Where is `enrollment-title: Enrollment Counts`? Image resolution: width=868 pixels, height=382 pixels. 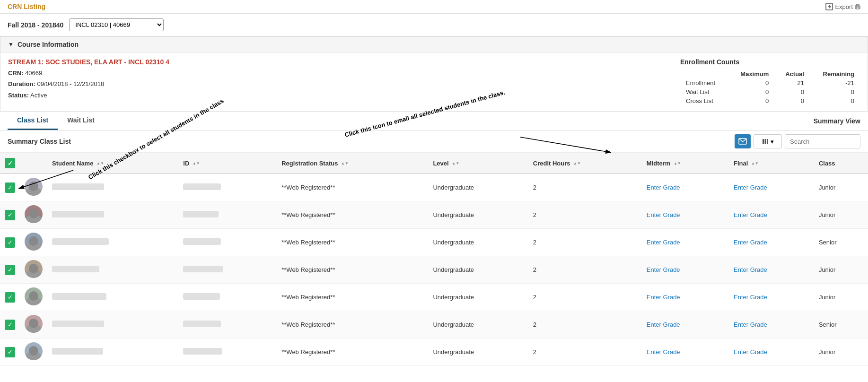
enrollment-title: Enrollment Counts is located at coordinates (770, 62).